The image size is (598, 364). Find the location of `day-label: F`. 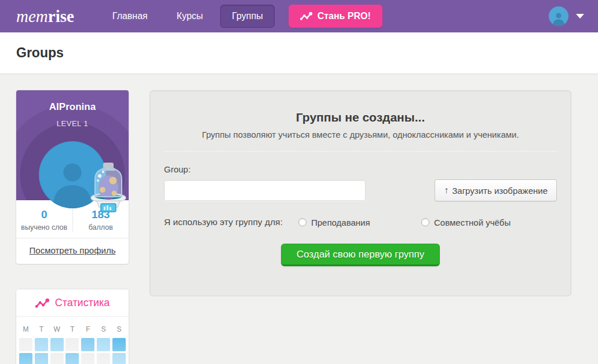

day-label: F is located at coordinates (88, 329).